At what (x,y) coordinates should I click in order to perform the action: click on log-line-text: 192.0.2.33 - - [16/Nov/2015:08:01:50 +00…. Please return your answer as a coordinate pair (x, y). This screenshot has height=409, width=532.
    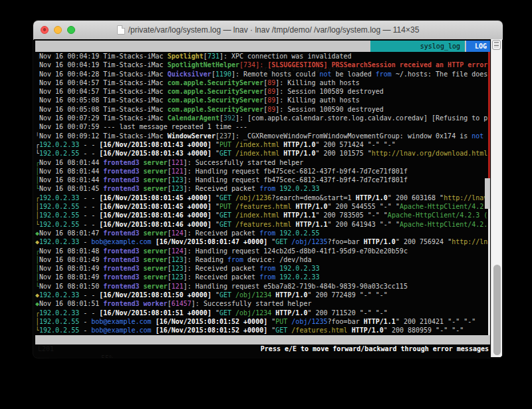
    Looking at the image, I should click on (265, 295).